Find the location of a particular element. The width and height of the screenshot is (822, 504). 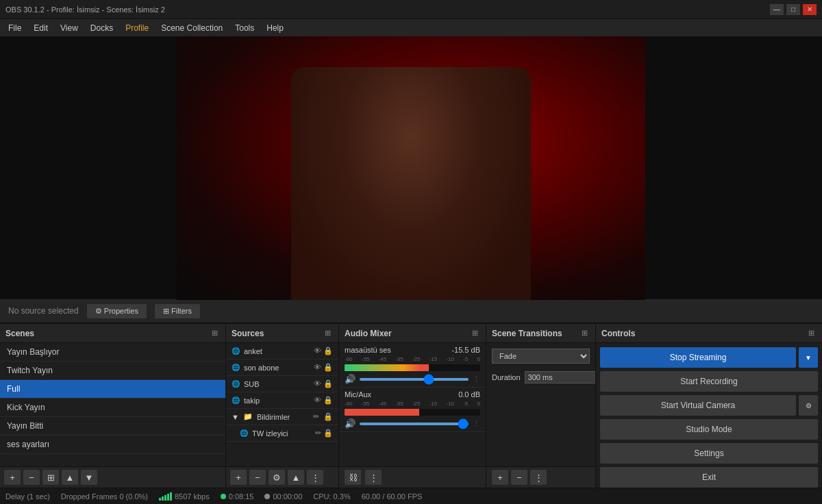

scene-item: ses ayarları is located at coordinates (112, 445).